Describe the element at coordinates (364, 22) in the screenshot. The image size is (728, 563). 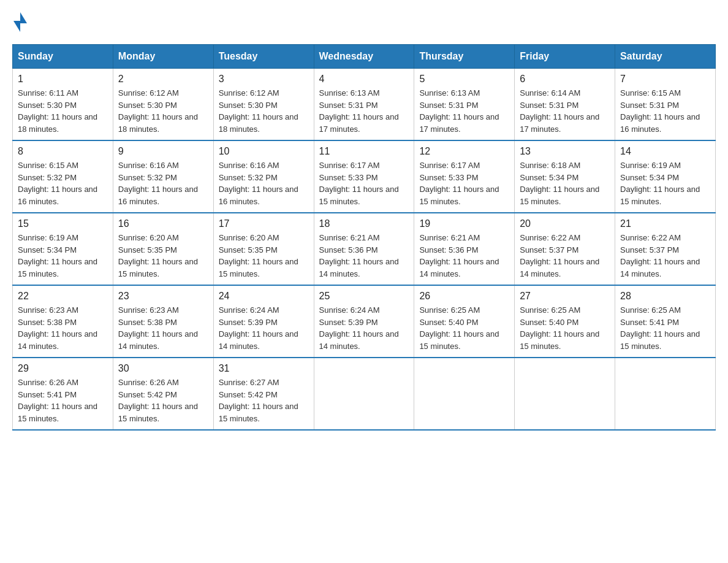
I see `page-header` at that location.